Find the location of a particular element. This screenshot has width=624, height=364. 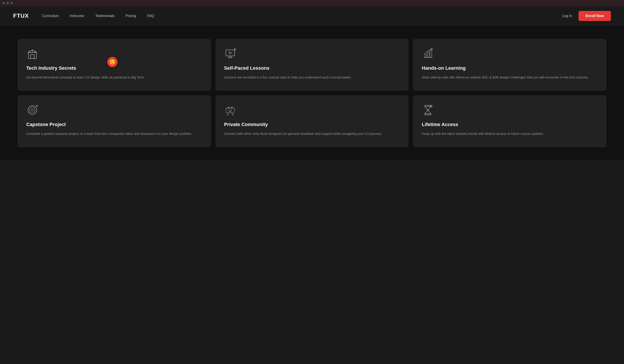

login-link: Log In is located at coordinates (567, 16).